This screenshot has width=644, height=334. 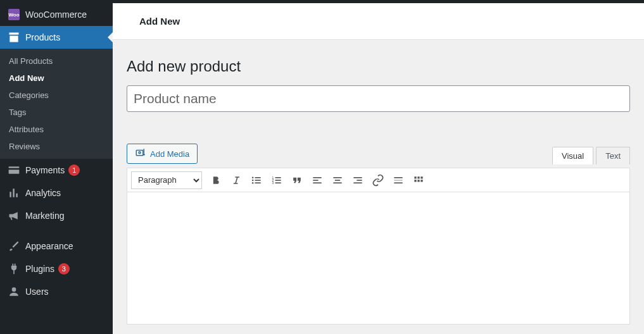 I want to click on submenu-tags: Tags, so click(x=56, y=113).